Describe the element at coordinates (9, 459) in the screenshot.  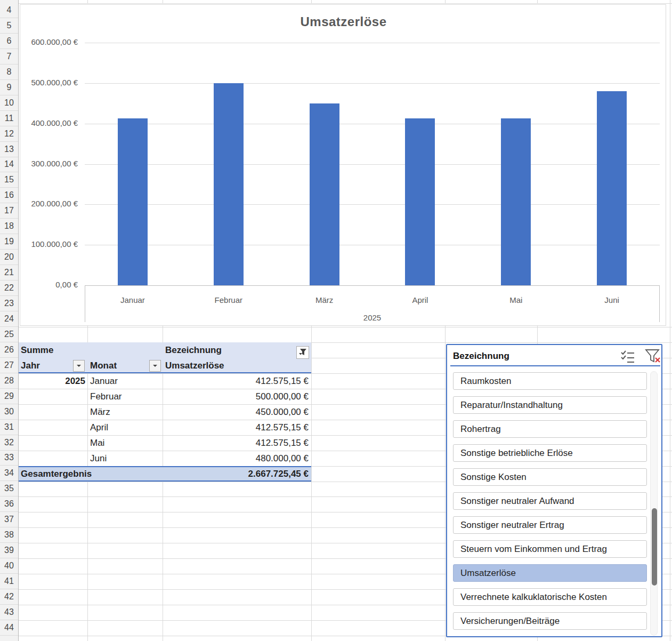
I see `row-header-33: 33` at that location.